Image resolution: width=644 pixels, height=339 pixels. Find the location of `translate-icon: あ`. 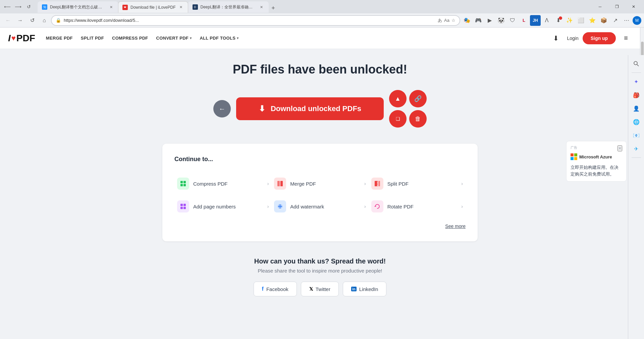

translate-icon: あ is located at coordinates (440, 20).